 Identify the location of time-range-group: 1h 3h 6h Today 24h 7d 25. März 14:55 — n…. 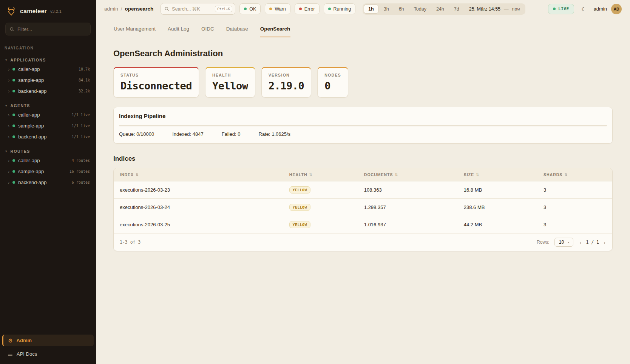
(444, 9).